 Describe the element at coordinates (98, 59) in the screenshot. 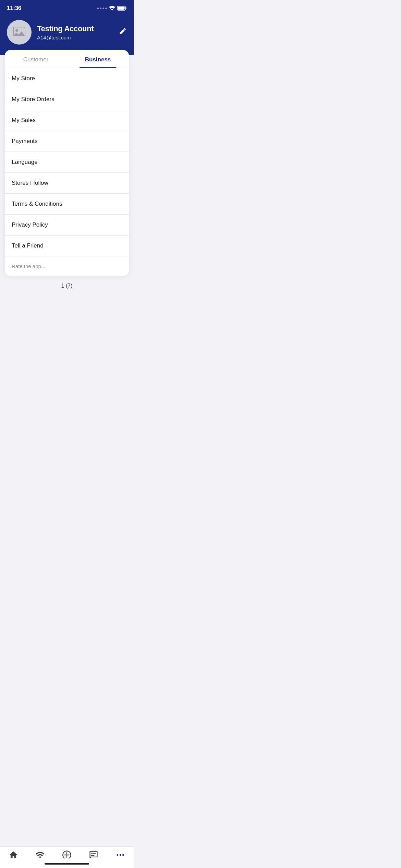

I see `tab-business: Business` at that location.